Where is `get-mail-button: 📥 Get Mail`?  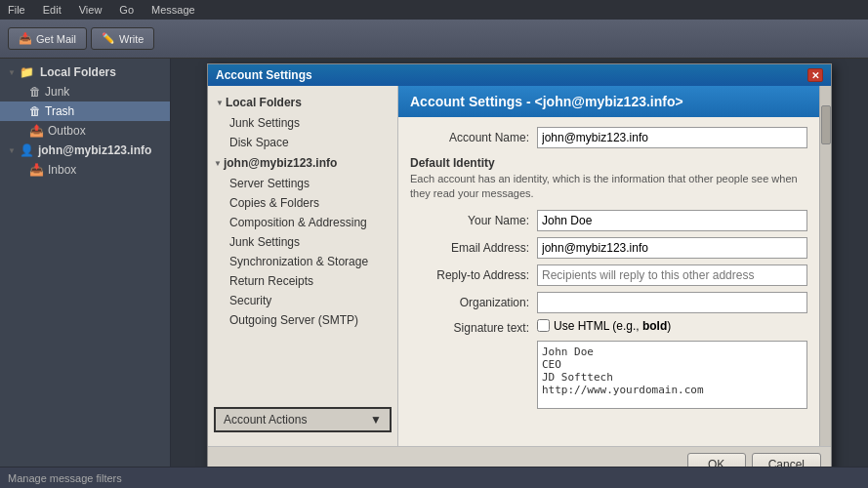
get-mail-button: 📥 Get Mail is located at coordinates (47, 39).